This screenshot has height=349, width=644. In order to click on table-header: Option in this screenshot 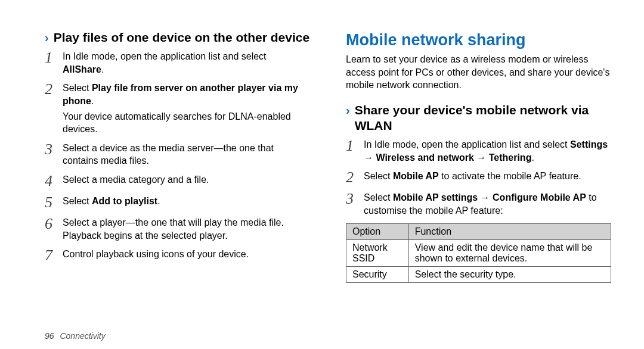, I will do `click(378, 231)`.